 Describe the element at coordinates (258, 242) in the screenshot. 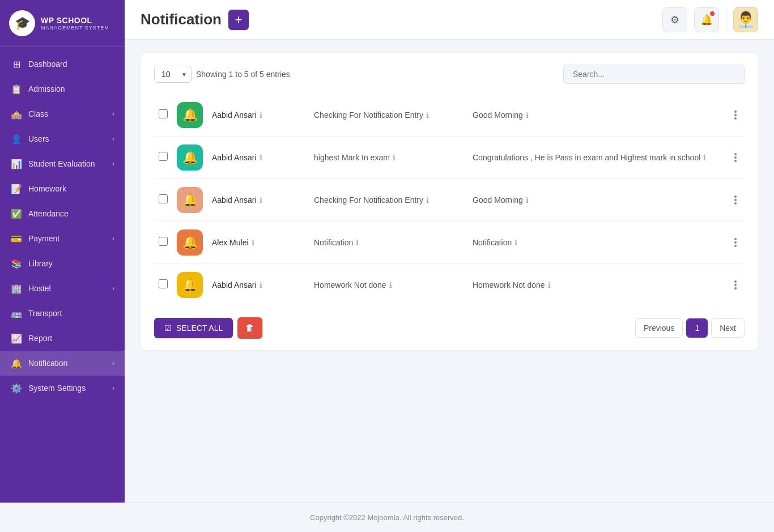

I see `row-name-cell-3: Alex Mulei ℹ` at that location.